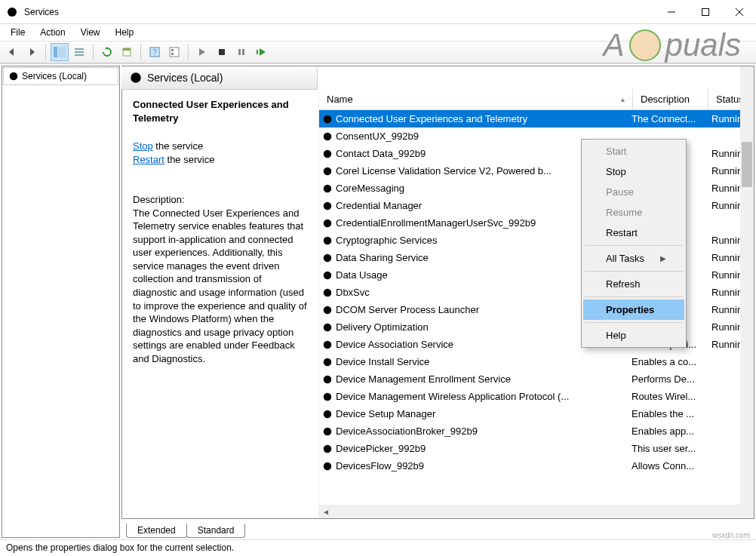  I want to click on menu-file: File, so click(18, 32).